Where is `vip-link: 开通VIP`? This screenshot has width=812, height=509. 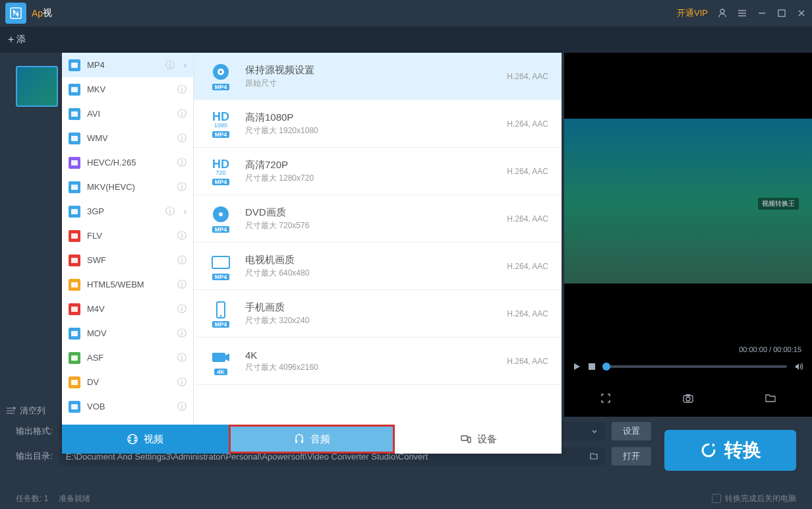
vip-link: 开通VIP is located at coordinates (692, 13).